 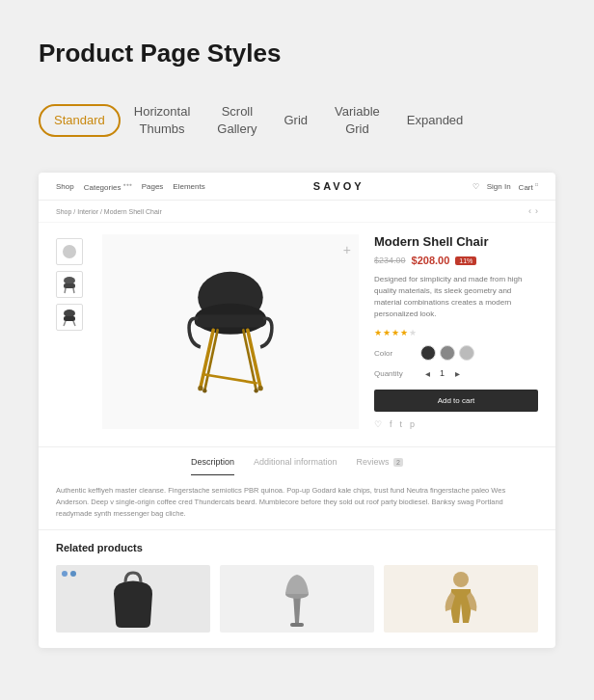 What do you see at coordinates (536, 211) in the screenshot?
I see `next-icon: ›` at bounding box center [536, 211].